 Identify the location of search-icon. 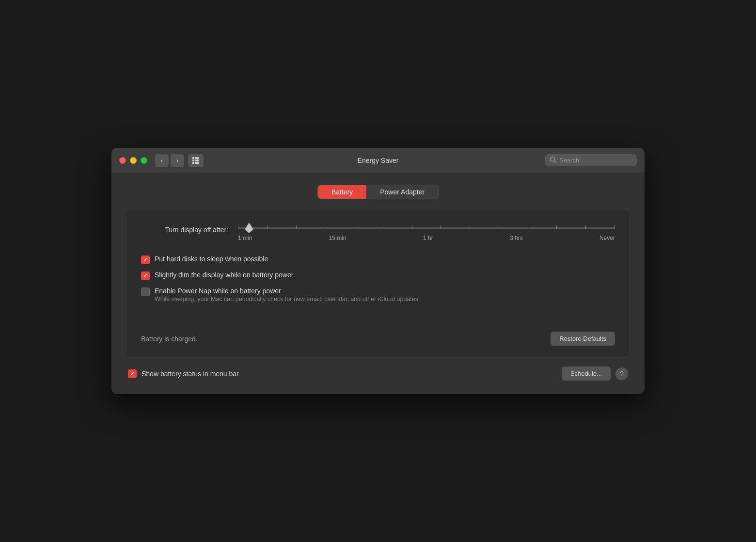
(553, 160).